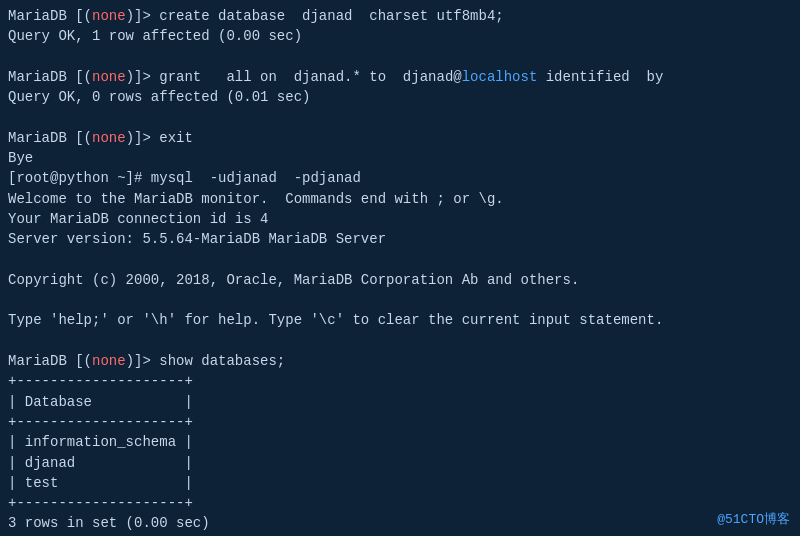  What do you see at coordinates (400, 36) in the screenshot?
I see `terminal-line: Query OK, 1 row affected (0.00 sec)` at bounding box center [400, 36].